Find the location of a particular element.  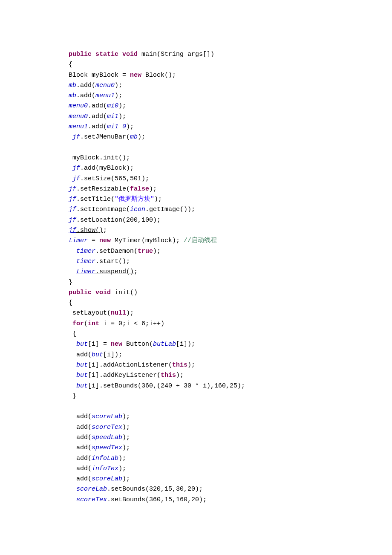

code-token: butLab is located at coordinates (164, 344).